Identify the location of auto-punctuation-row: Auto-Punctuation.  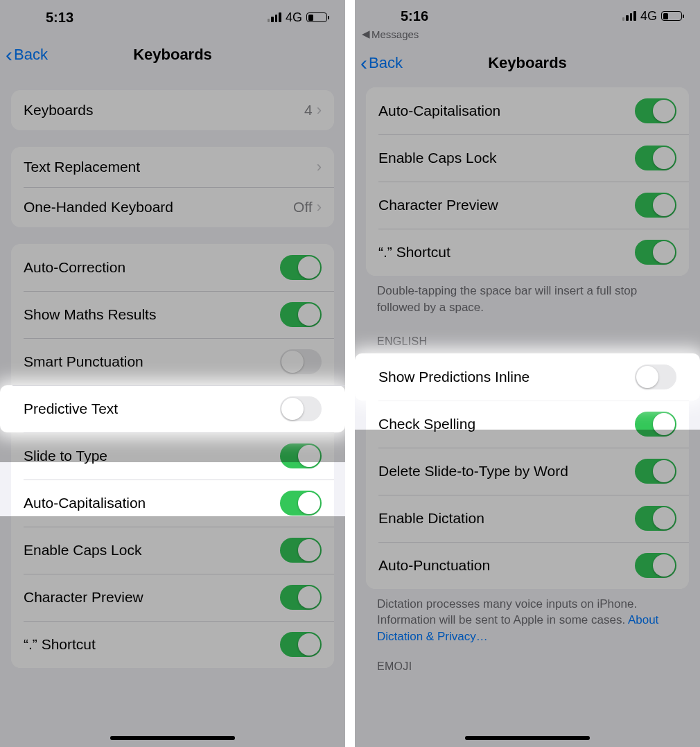
(527, 565).